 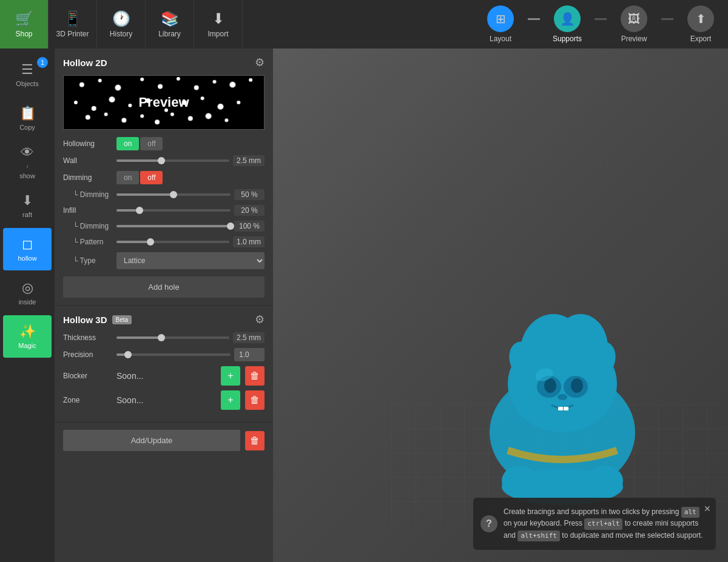 I want to click on hollow2d-title: Hollow 2D, so click(x=85, y=63).